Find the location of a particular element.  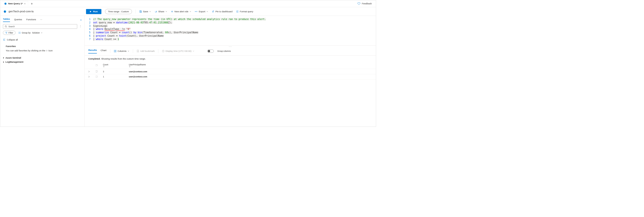

tab-queries: Queries is located at coordinates (18, 20).